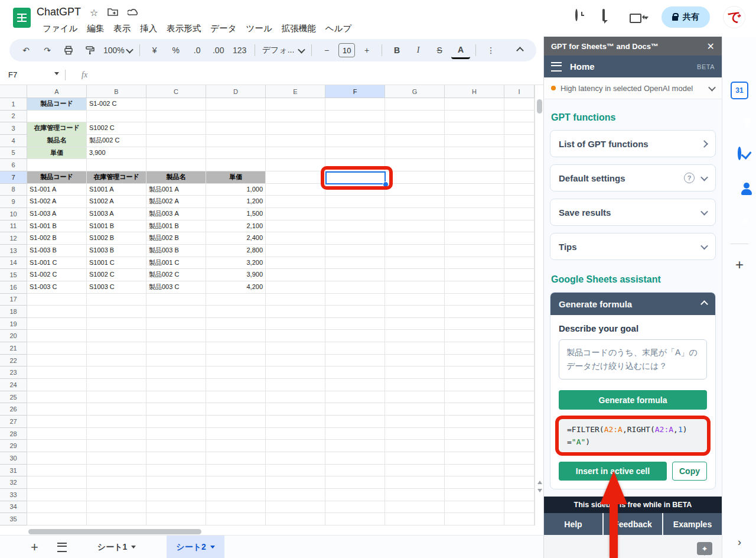 The height and width of the screenshot is (558, 756). I want to click on cell-E18, so click(295, 312).